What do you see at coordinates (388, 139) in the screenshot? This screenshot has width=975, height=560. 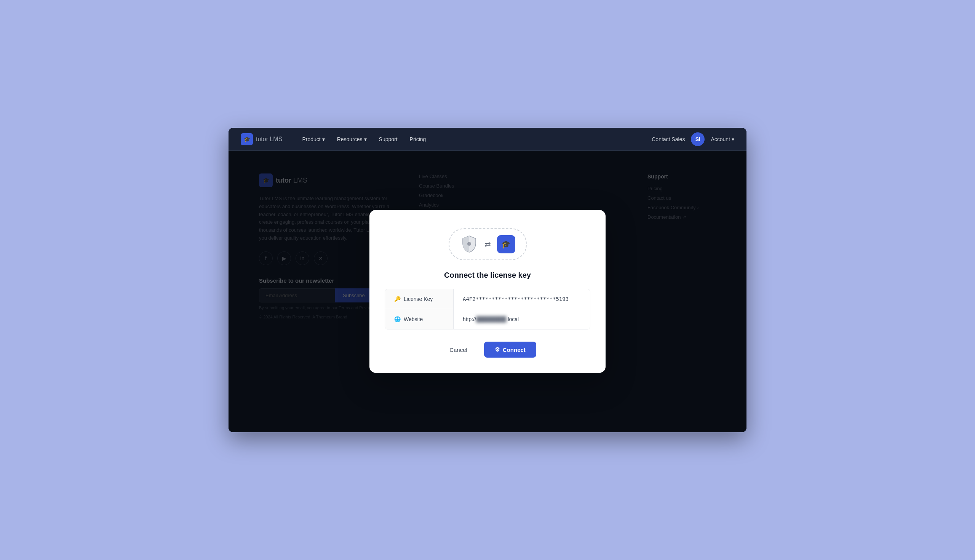 I see `nav-support: Support` at bounding box center [388, 139].